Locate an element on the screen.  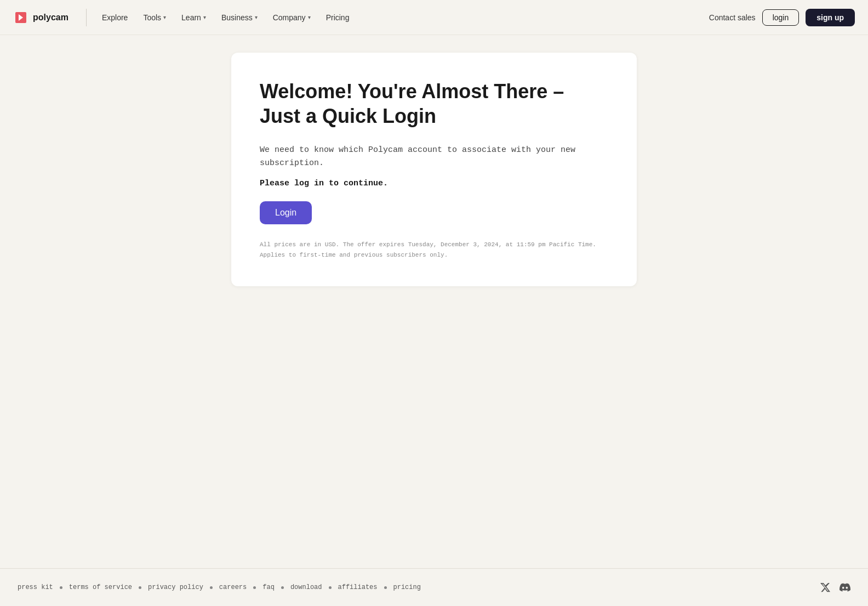
signup-button: sign up is located at coordinates (830, 18).